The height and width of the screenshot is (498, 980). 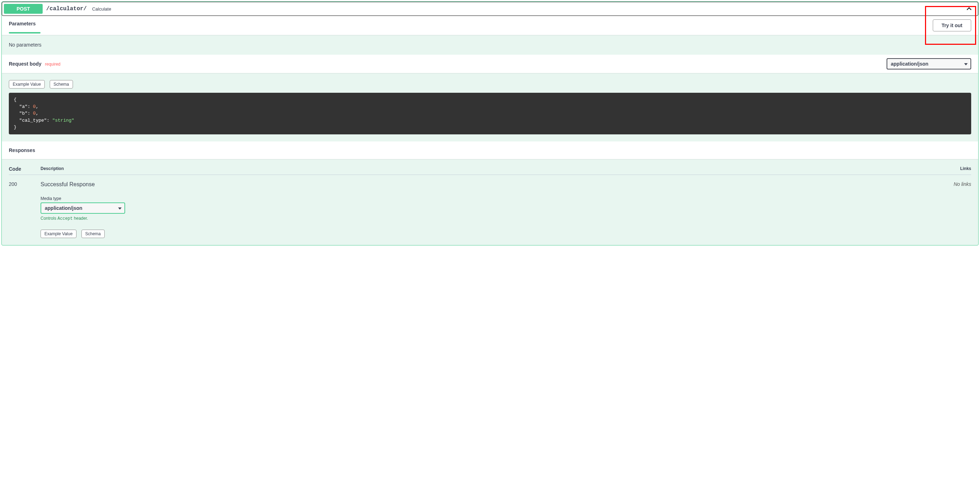 What do you see at coordinates (22, 150) in the screenshot?
I see `responses-title: Responses` at bounding box center [22, 150].